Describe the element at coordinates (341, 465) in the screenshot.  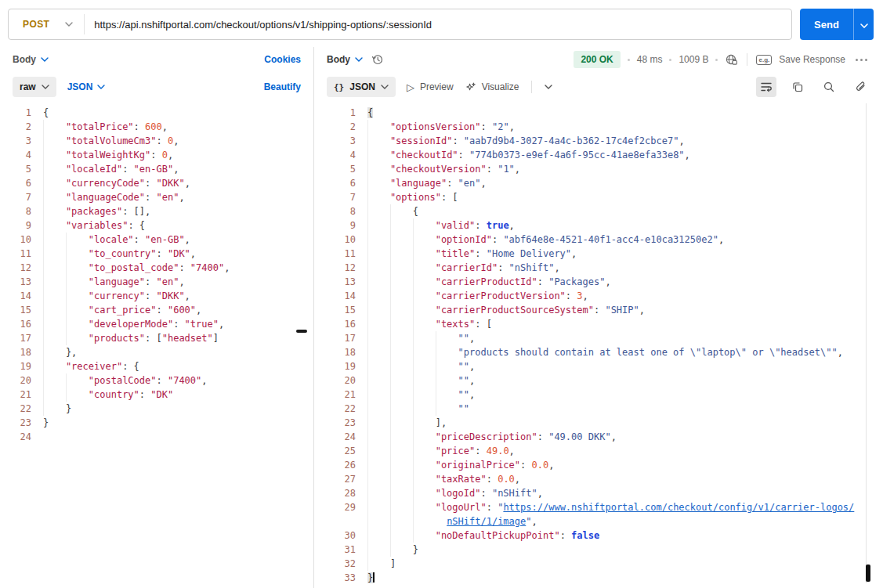
I see `line-number: 26` at that location.